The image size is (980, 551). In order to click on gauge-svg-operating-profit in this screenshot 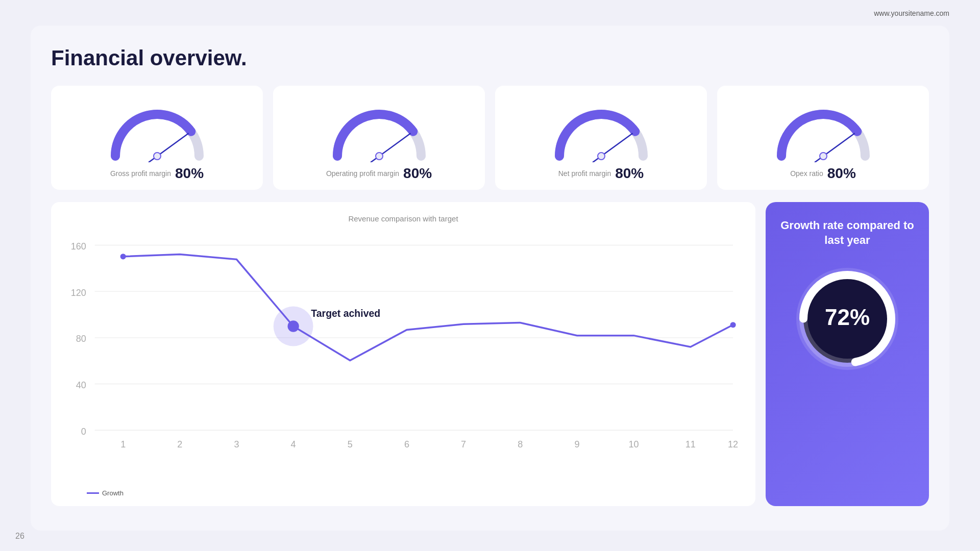, I will do `click(379, 129)`.